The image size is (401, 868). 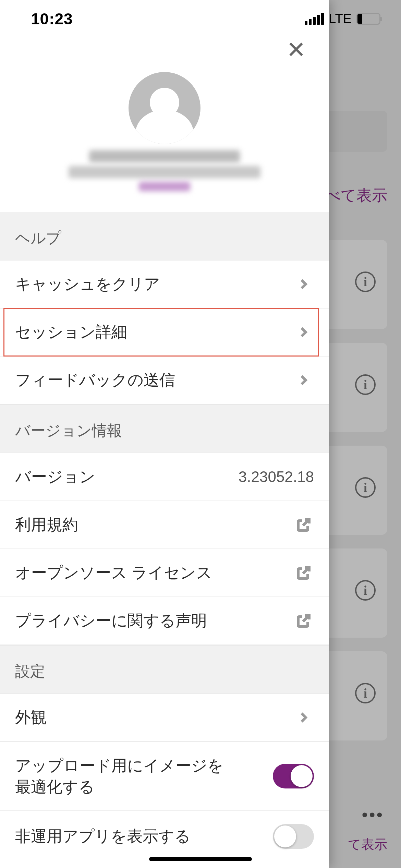 I want to click on row-label: アップロード用にイメージを最適化する, so click(x=125, y=776).